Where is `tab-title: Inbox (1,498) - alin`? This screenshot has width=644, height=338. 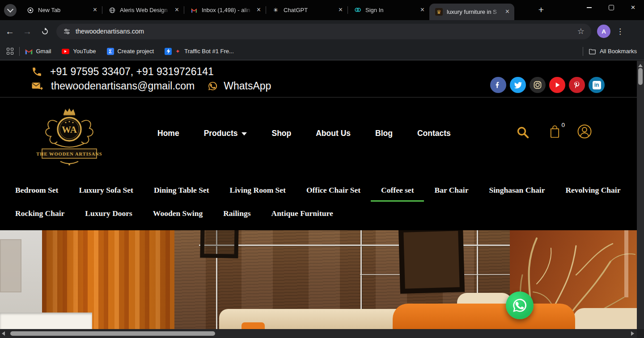 tab-title: Inbox (1,498) - alin is located at coordinates (227, 10).